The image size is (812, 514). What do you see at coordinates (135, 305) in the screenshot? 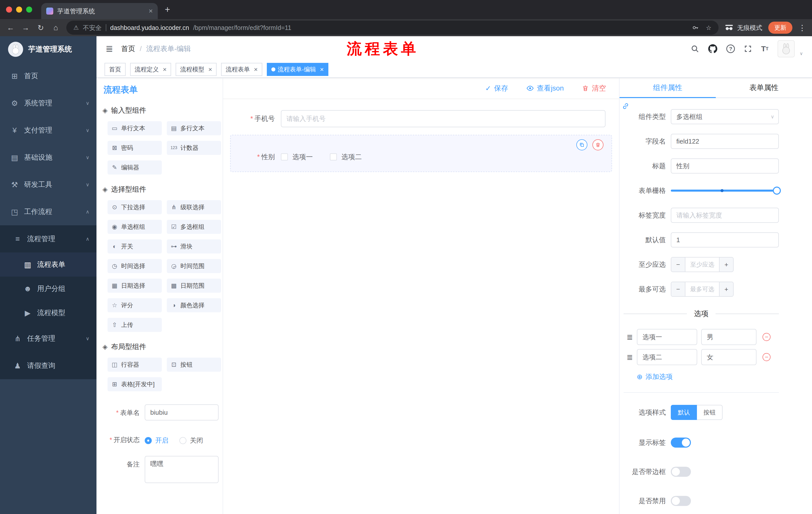
I see `palette-item-rate: ☆评分` at bounding box center [135, 305].